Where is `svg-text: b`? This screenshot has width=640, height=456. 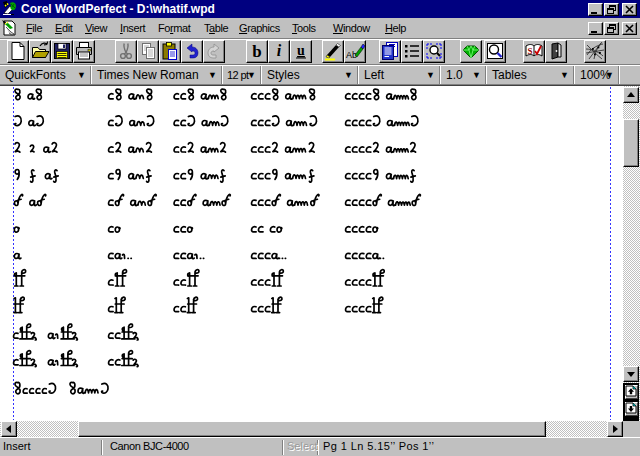 svg-text: b is located at coordinates (256, 52).